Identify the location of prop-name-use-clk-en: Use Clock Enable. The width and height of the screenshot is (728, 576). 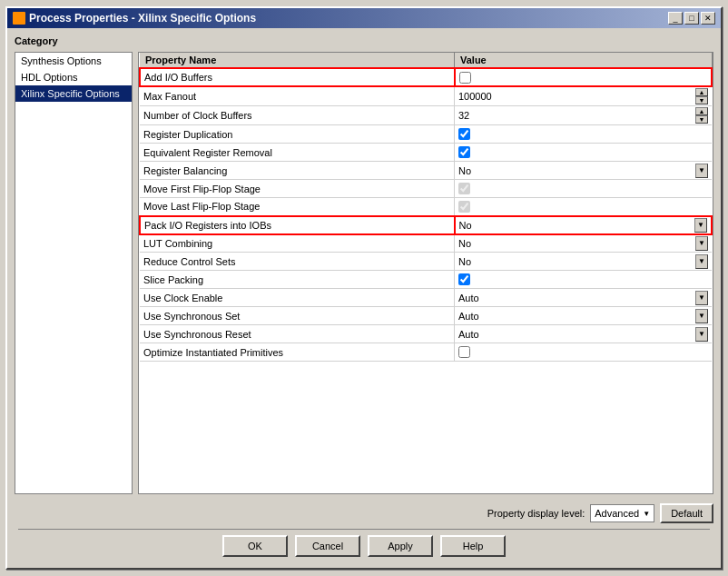
(298, 298).